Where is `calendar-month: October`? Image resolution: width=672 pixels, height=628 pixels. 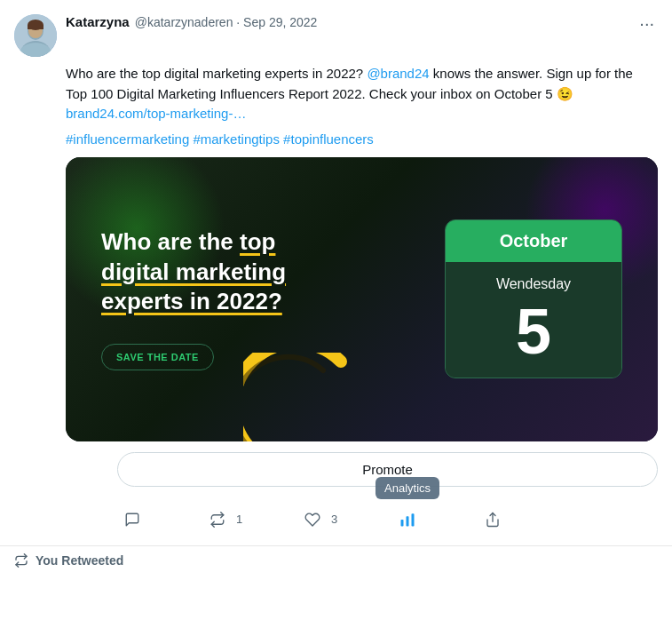 calendar-month: October is located at coordinates (534, 242).